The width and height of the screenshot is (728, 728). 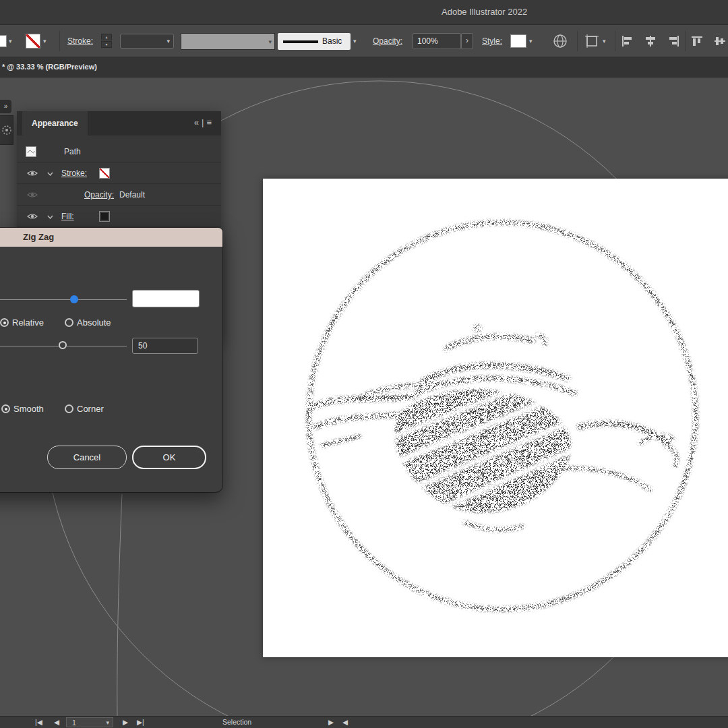 What do you see at coordinates (492, 41) in the screenshot?
I see `graphic-style-label: Style:` at bounding box center [492, 41].